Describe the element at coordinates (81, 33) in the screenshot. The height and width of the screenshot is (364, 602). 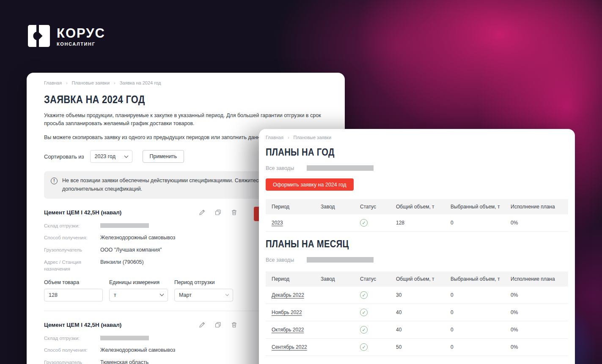
I see `logo-title: КОРУС` at that location.